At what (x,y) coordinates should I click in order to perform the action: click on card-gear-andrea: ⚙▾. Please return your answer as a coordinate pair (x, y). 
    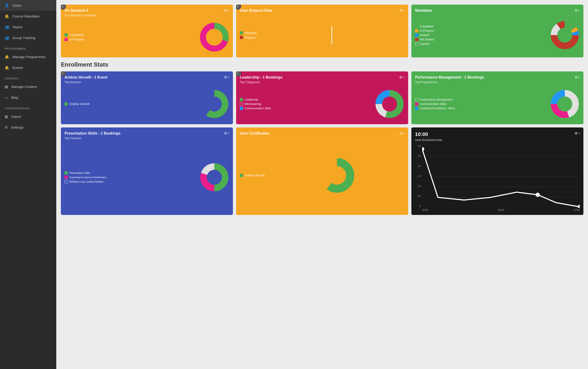
    Looking at the image, I should click on (227, 77).